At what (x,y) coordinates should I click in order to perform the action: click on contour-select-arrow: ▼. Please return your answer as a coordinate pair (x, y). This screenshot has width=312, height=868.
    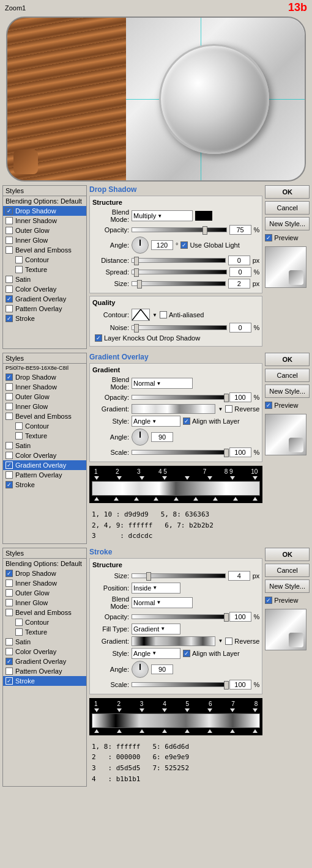
    Looking at the image, I should click on (155, 315).